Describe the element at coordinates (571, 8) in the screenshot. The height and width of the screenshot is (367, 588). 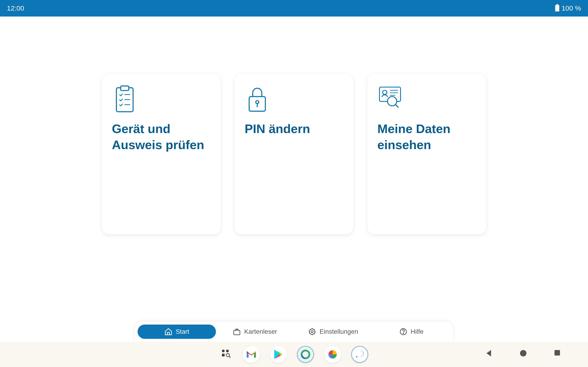
I see `battery-percent: 100 %` at that location.